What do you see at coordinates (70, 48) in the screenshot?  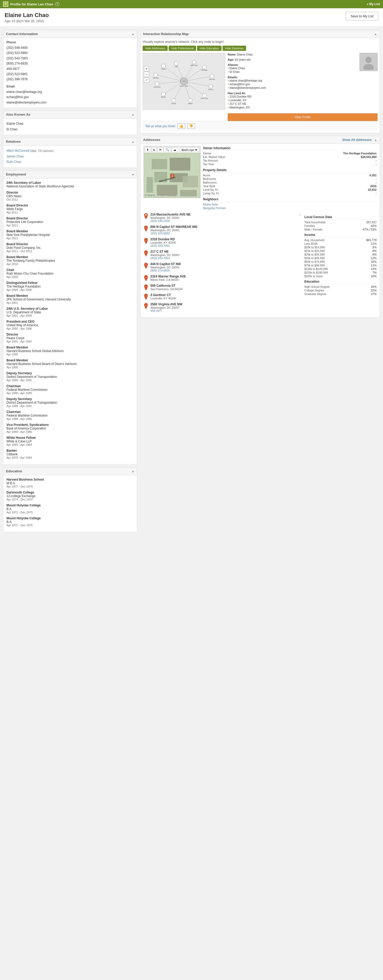 I see `phone-1: (202) 546-4400` at bounding box center [70, 48].